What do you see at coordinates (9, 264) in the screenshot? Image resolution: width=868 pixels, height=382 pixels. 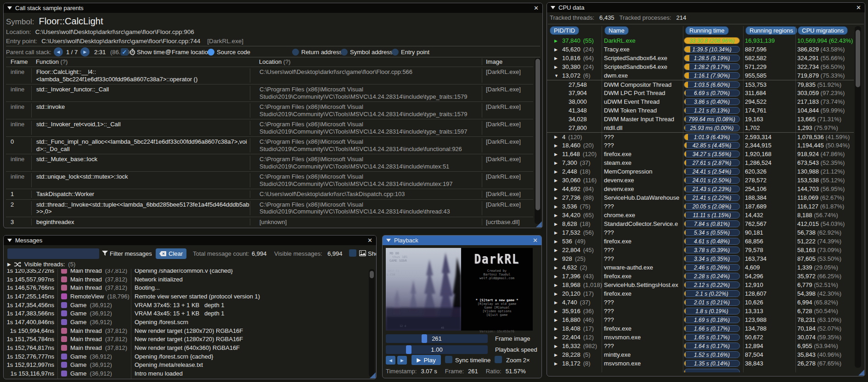 I see `expand-icon: ▶` at bounding box center [9, 264].